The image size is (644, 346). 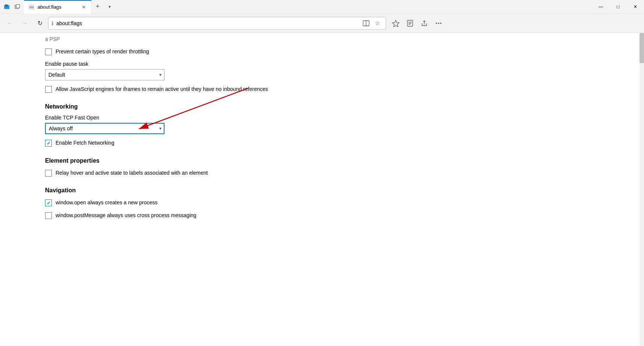 What do you see at coordinates (635, 7) in the screenshot?
I see `close-btn: ✕` at bounding box center [635, 7].